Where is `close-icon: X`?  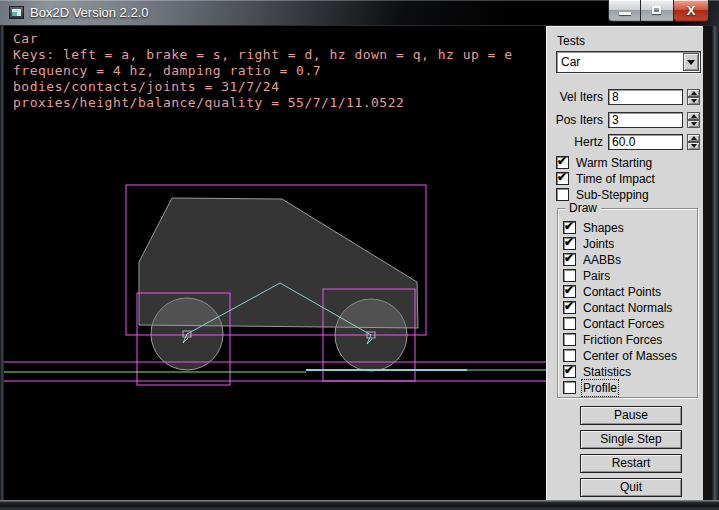
close-icon: X is located at coordinates (691, 10).